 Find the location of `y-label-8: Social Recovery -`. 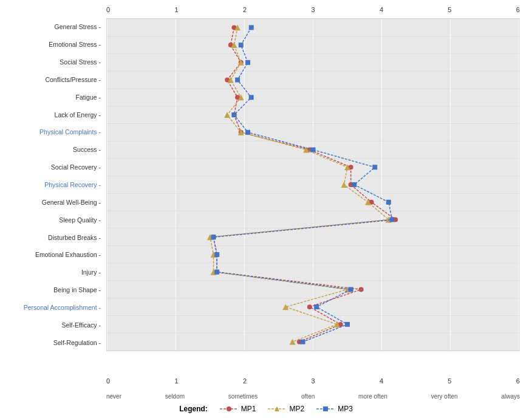

y-label-8: Social Recovery - is located at coordinates (52, 168).